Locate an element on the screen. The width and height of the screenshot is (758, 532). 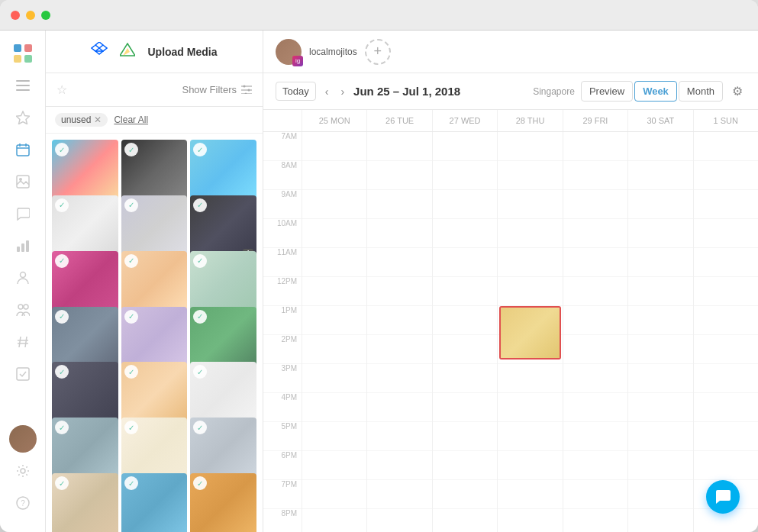
sidebar-hamburger is located at coordinates (23, 85).